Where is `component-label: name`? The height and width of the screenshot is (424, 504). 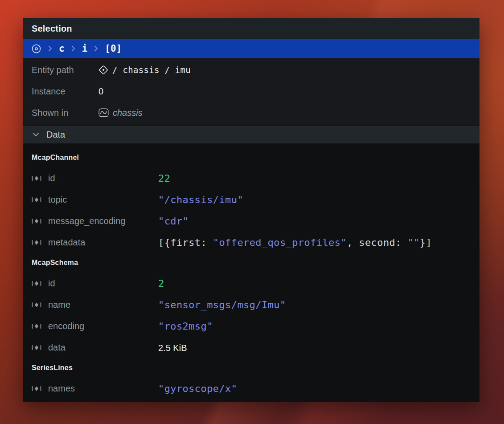 component-label: name is located at coordinates (103, 305).